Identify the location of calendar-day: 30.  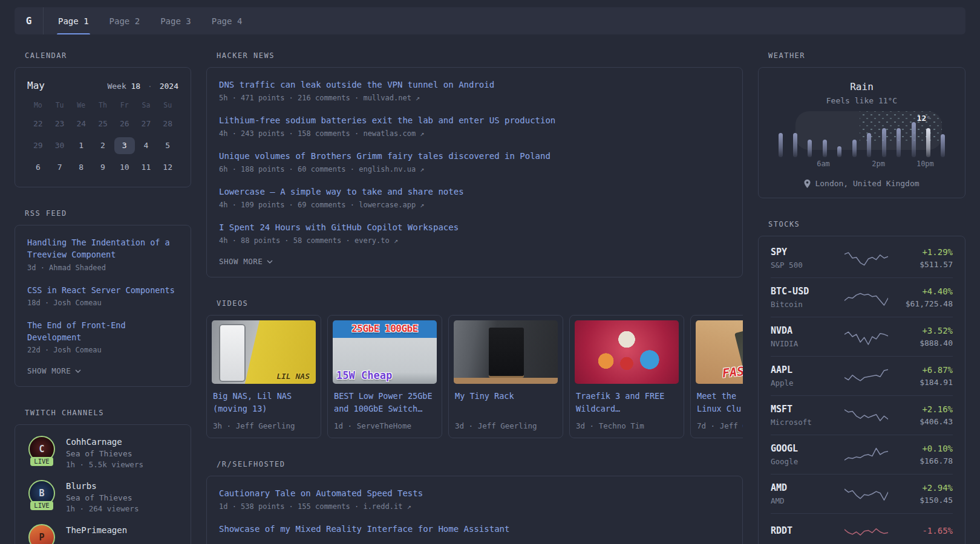
(60, 146).